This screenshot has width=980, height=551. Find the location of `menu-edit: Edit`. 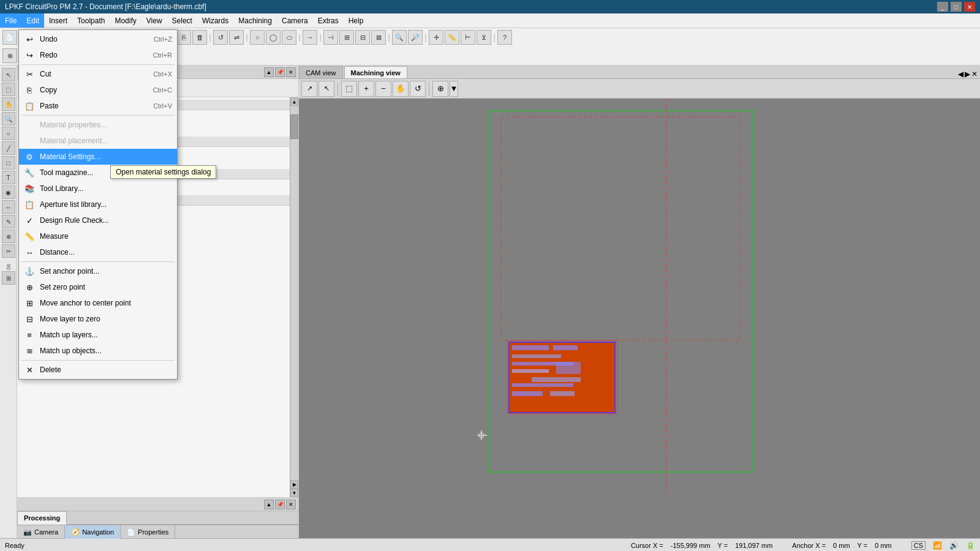

menu-edit: Edit is located at coordinates (33, 21).